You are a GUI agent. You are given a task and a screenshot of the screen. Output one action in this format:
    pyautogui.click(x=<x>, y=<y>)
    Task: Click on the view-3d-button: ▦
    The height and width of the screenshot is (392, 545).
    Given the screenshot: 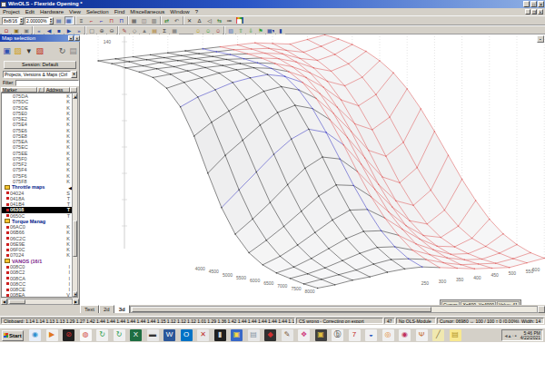 What is the action you would take?
    pyautogui.click(x=69, y=20)
    